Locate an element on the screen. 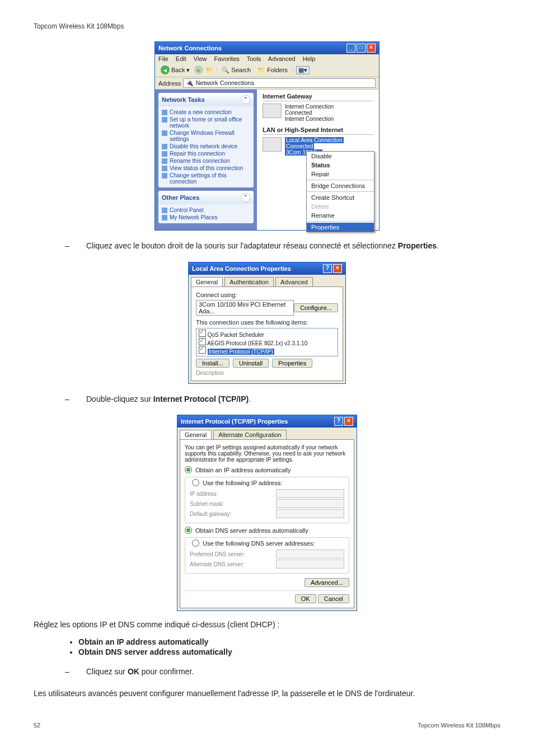 Image resolution: width=534 pixels, height=756 pixels. ctx-bridge: Bridge Connections is located at coordinates (340, 186).